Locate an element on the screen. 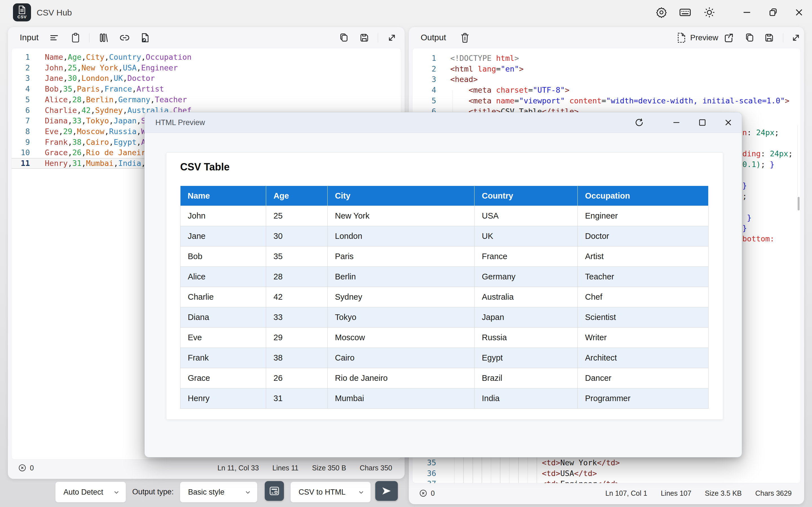 Image resolution: width=812 pixels, height=507 pixels. columns-icon is located at coordinates (104, 38).